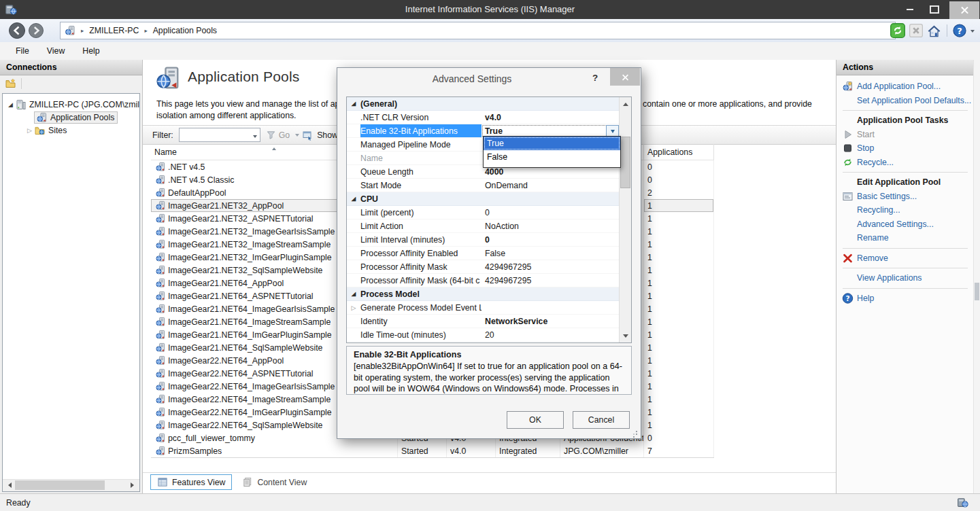 The height and width of the screenshot is (511, 980). I want to click on maximize-button, so click(934, 10).